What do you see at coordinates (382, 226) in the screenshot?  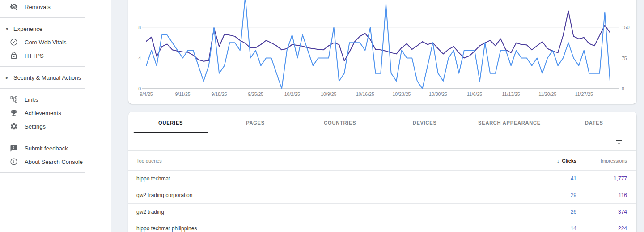 I see `table-row: hippo techmat philippines 14 224` at bounding box center [382, 226].